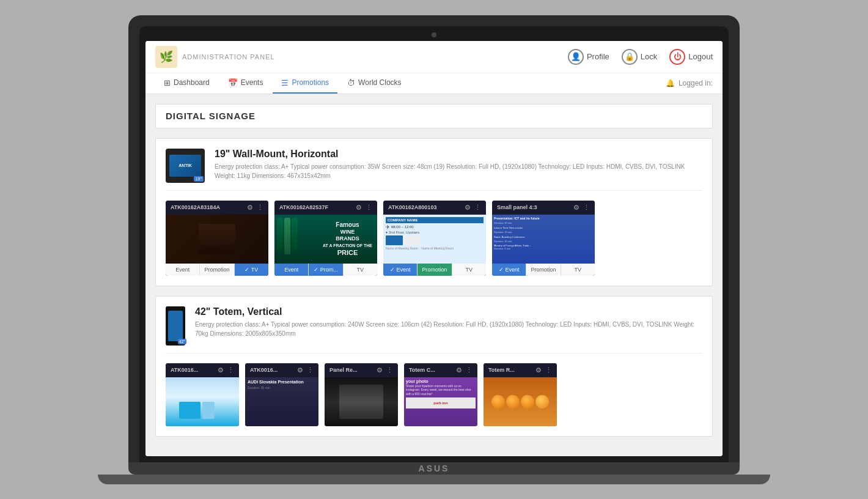 The image size is (868, 499). What do you see at coordinates (473, 208) in the screenshot?
I see `panel-3-actions: ⚙ ⋮` at bounding box center [473, 208].